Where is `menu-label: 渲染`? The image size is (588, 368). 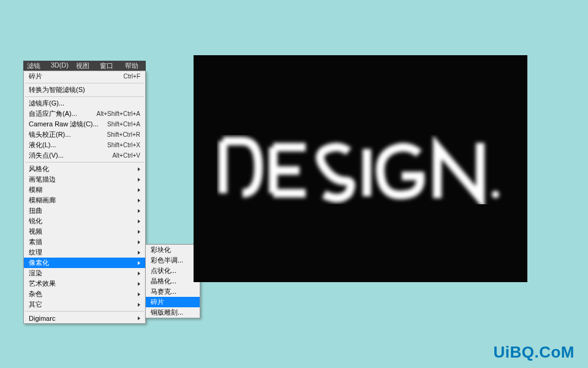
menu-label: 渲染 is located at coordinates (83, 274).